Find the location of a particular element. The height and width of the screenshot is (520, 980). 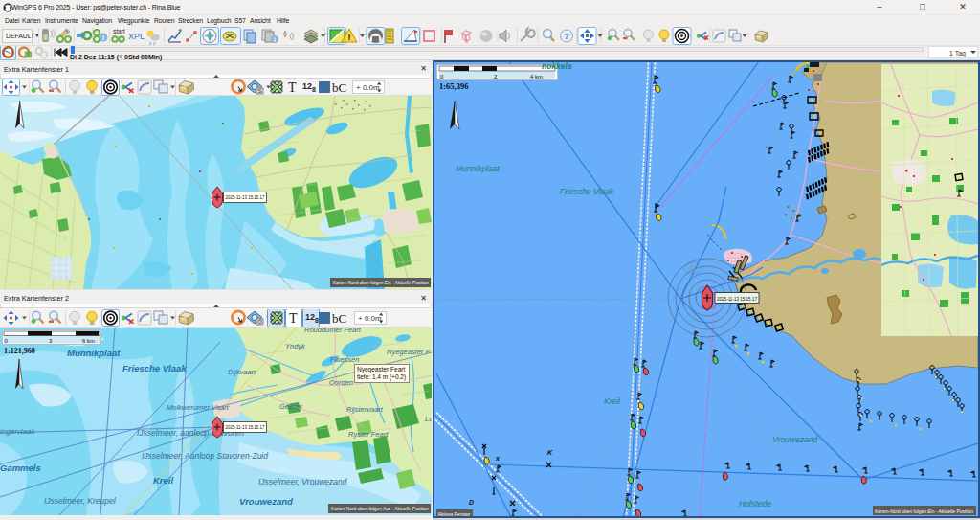

svg-text: Oorden is located at coordinates (341, 383).